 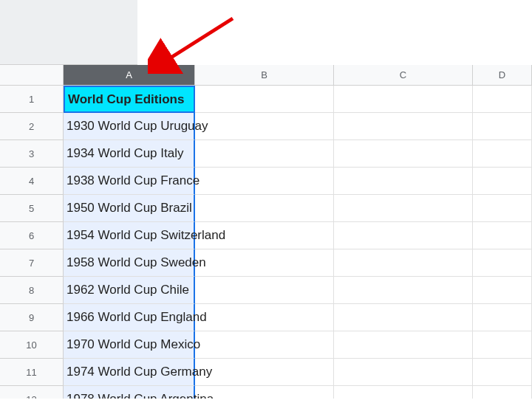 What do you see at coordinates (136, 263) in the screenshot?
I see `cell-text: 1958 World Cup Sweden` at bounding box center [136, 263].